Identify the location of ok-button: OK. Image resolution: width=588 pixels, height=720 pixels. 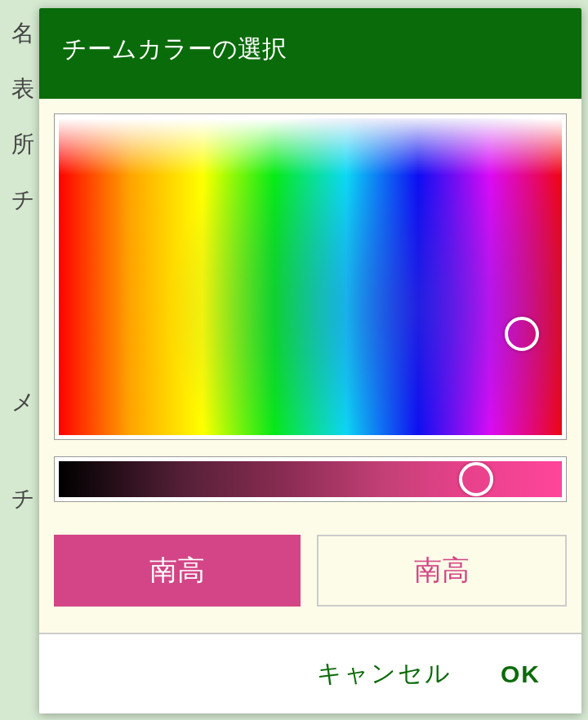
(521, 674).